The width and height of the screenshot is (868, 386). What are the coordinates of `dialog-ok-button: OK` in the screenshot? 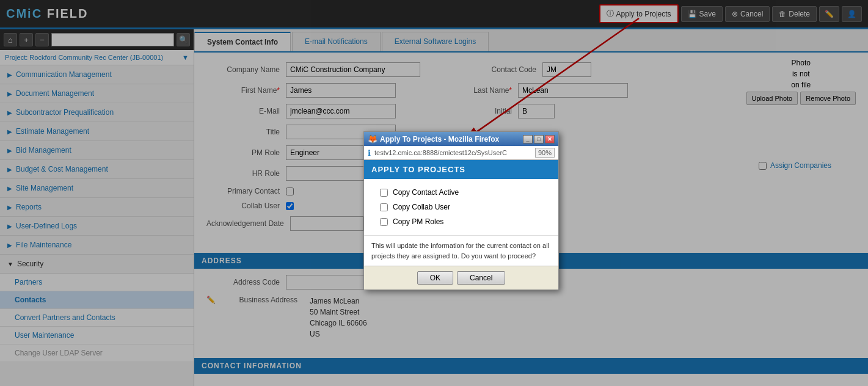 It's located at (435, 278).